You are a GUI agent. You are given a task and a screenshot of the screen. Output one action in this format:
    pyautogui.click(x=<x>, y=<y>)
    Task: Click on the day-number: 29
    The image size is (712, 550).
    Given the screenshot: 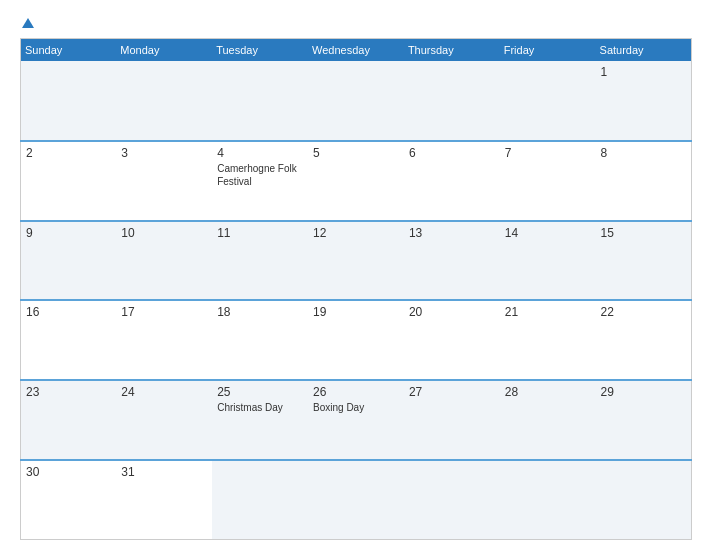 What is the action you would take?
    pyautogui.click(x=644, y=392)
    